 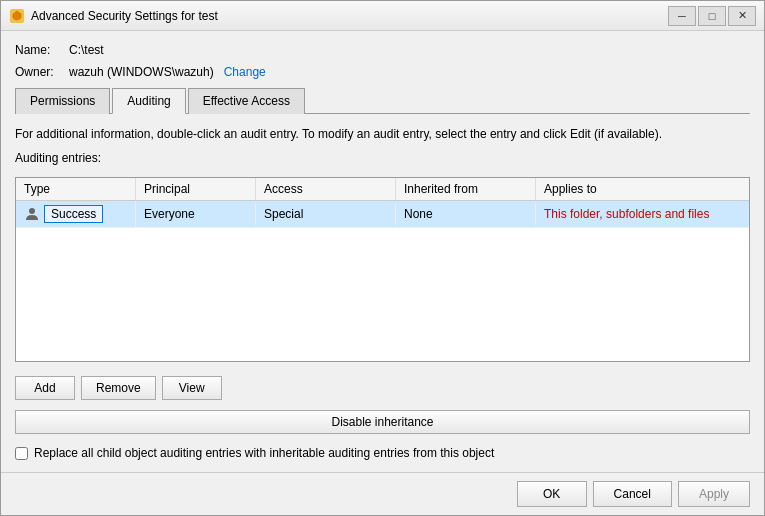 What do you see at coordinates (86, 50) in the screenshot?
I see `name-value: C:\test` at bounding box center [86, 50].